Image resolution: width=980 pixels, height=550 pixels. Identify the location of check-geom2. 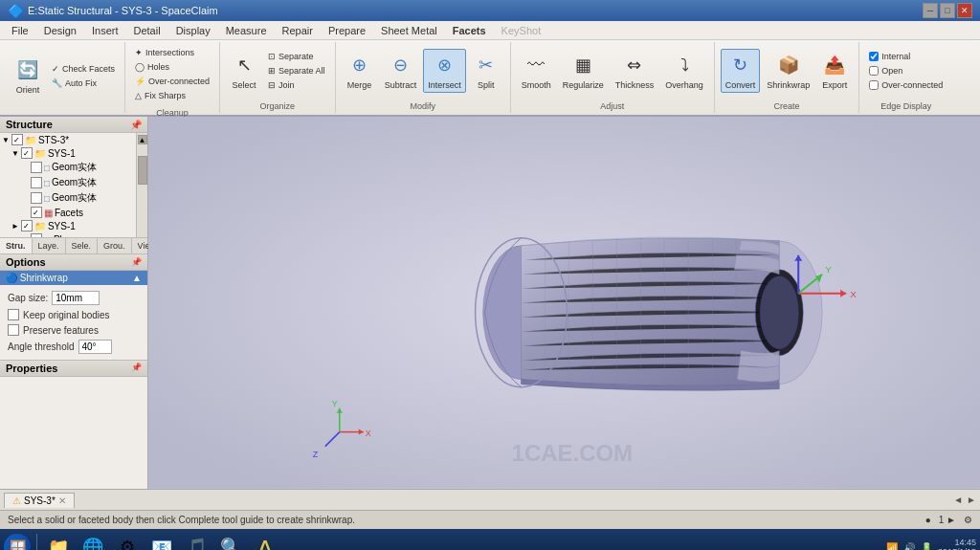
(36, 183).